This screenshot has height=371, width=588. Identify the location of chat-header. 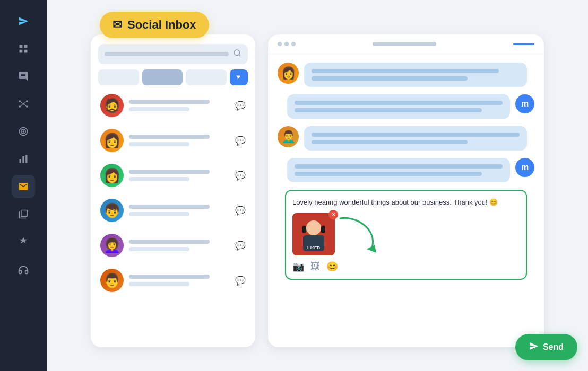
(406, 45).